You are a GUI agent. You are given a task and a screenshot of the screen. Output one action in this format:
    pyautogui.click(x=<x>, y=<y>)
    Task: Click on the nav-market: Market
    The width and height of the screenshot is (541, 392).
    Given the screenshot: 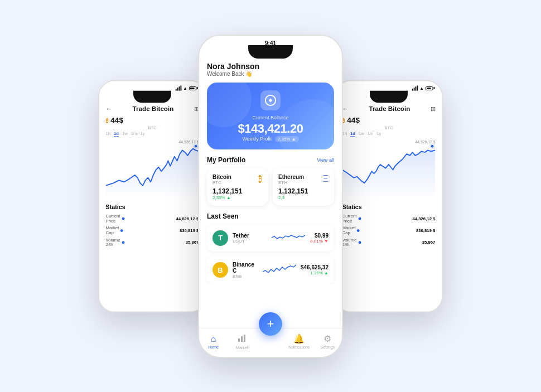 What is the action you would take?
    pyautogui.click(x=242, y=341)
    